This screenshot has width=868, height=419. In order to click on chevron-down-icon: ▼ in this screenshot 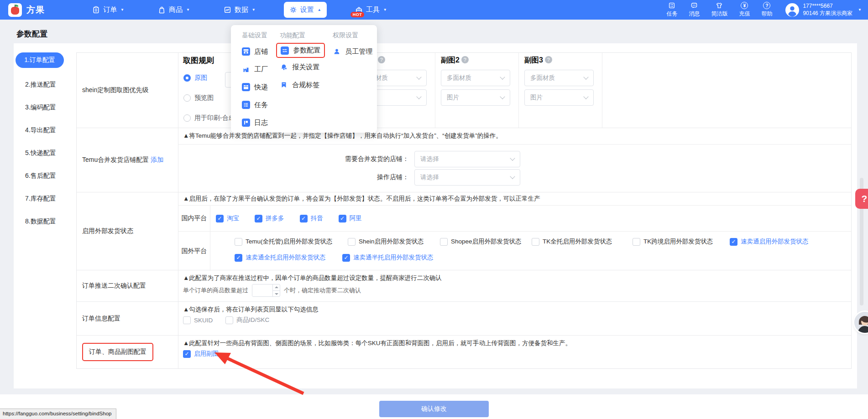, I will do `click(188, 10)`.